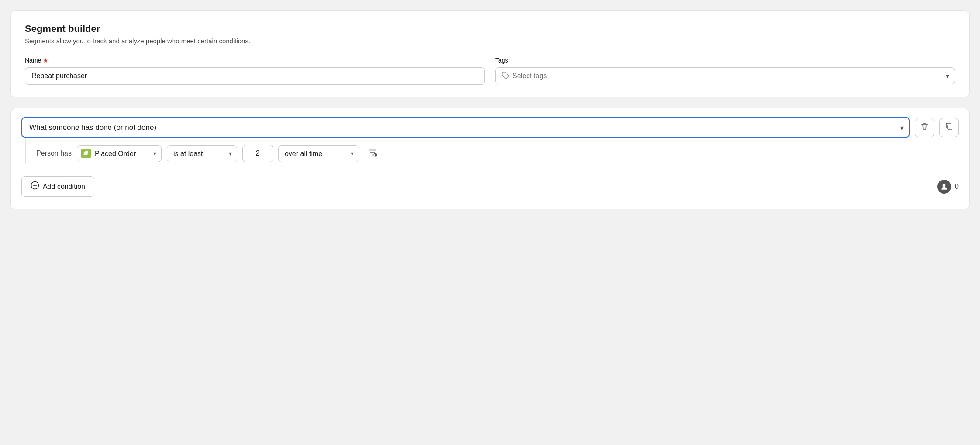  What do you see at coordinates (373, 153) in the screenshot?
I see `filter-add-button` at bounding box center [373, 153].